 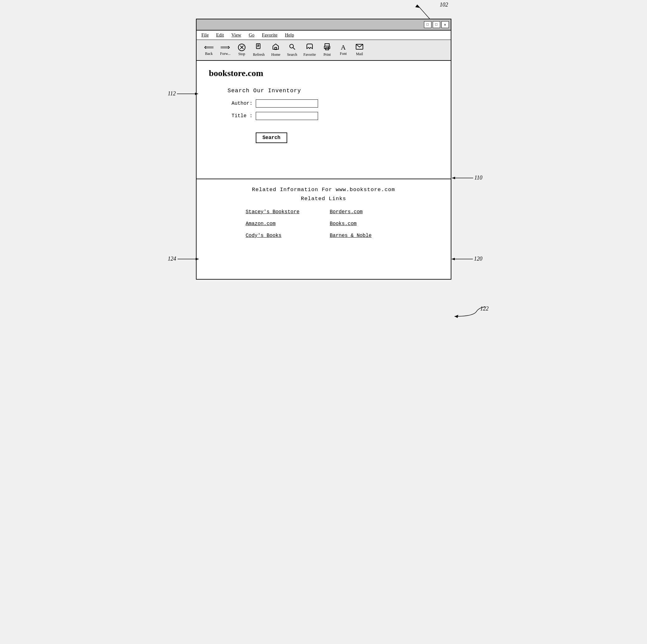 What do you see at coordinates (276, 50) in the screenshot?
I see `home-button: Home` at bounding box center [276, 50].